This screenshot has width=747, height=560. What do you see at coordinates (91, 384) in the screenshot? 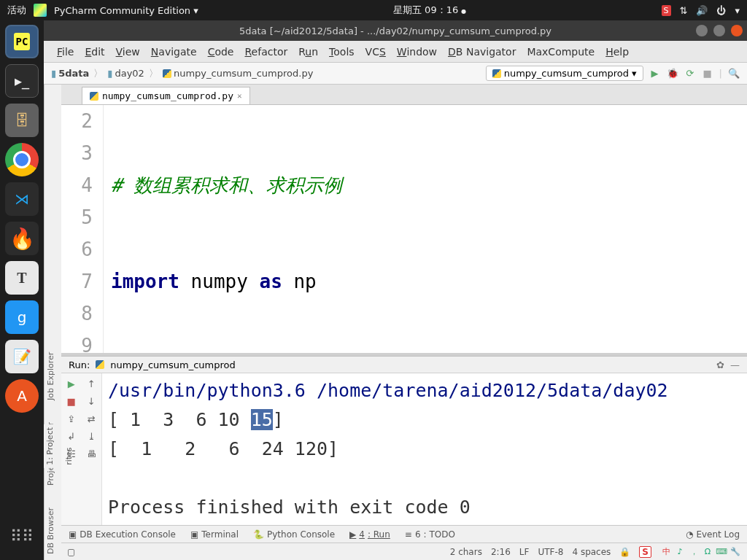
I see `up-icon: ↑` at bounding box center [91, 384].